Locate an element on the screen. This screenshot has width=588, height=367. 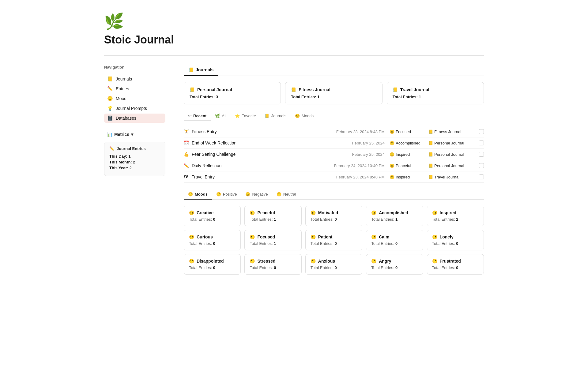
journals-icon: 📒 is located at coordinates (110, 79).